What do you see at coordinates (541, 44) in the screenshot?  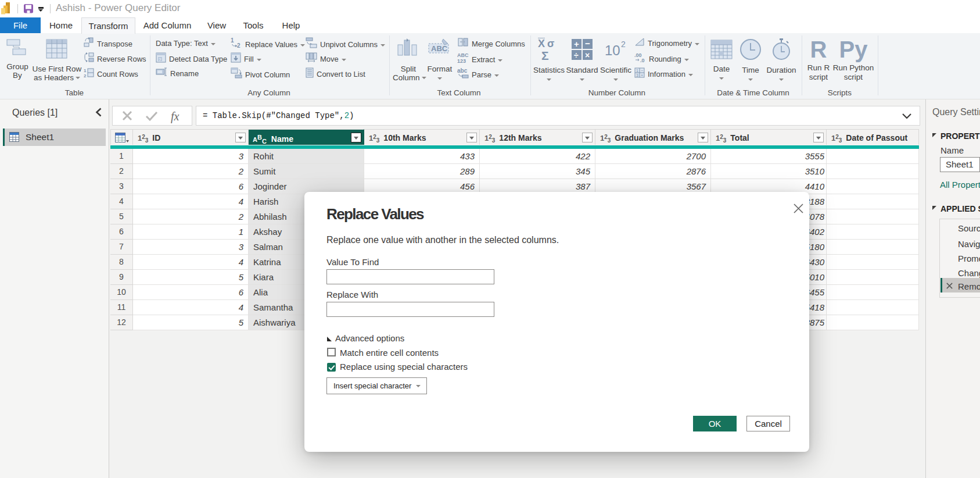 I see `svg-text: X` at bounding box center [541, 44].